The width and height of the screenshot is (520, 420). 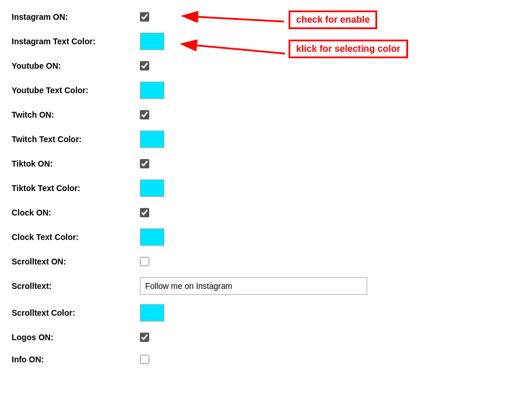 What do you see at coordinates (76, 90) in the screenshot?
I see `label-youtube-color: Youtube Text Color:` at bounding box center [76, 90].